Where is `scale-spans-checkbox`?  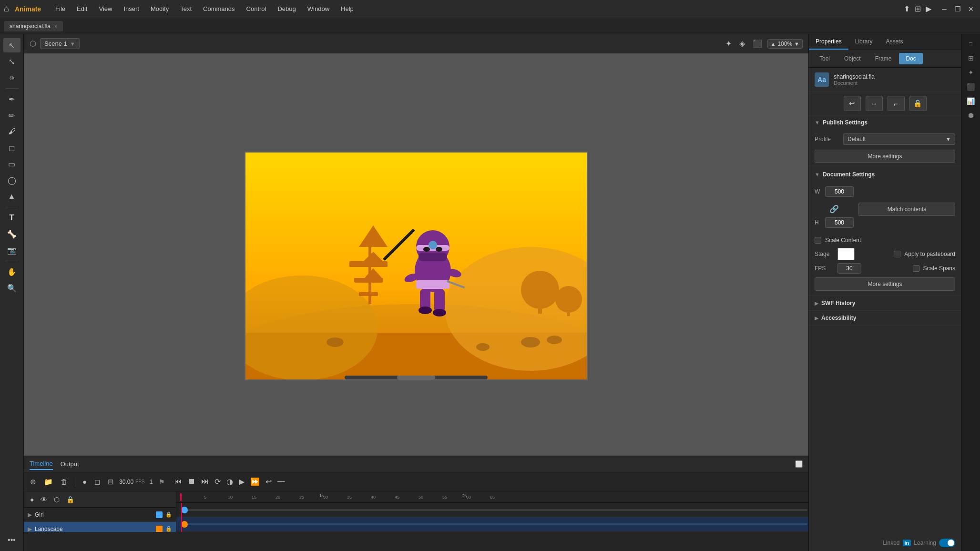
scale-spans-checkbox is located at coordinates (916, 268).